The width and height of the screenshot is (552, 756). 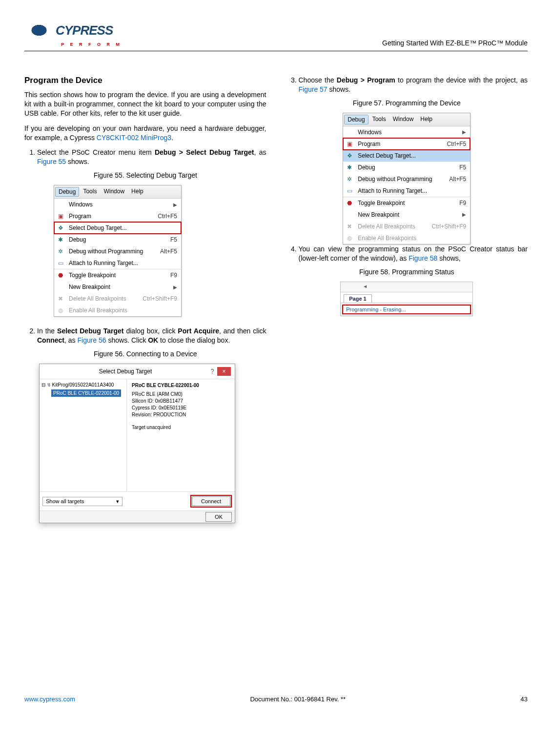 I want to click on figure-55-caption: Figure 55. Selecting Debug Target, so click(x=145, y=175).